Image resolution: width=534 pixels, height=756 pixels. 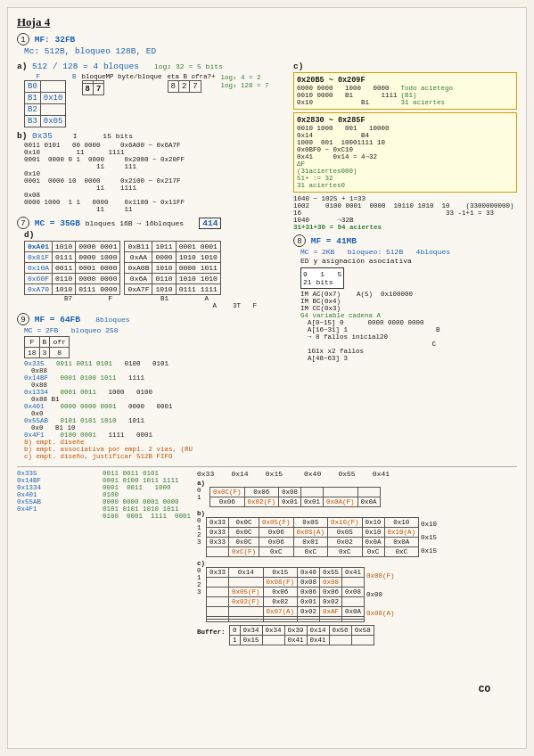 What do you see at coordinates (401, 533) in the screenshot?
I see `tb-0x10A: 0x10(A)` at bounding box center [401, 533].